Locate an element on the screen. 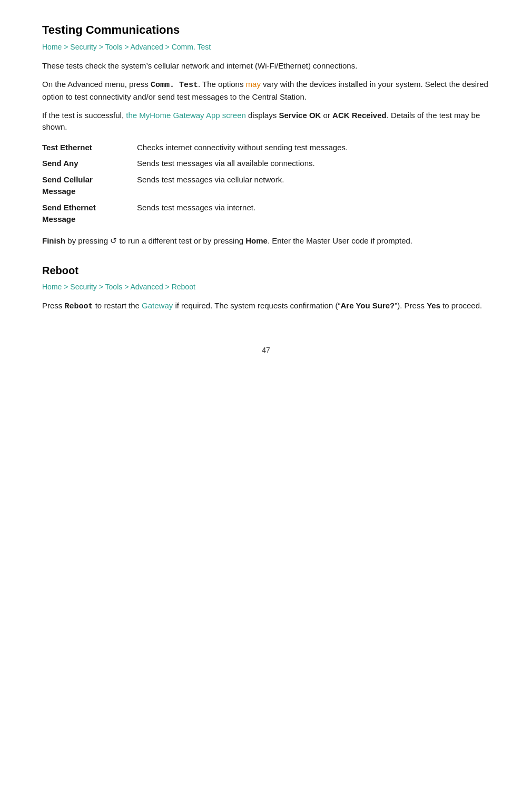  section1-para3-middle: displays is located at coordinates (262, 115).